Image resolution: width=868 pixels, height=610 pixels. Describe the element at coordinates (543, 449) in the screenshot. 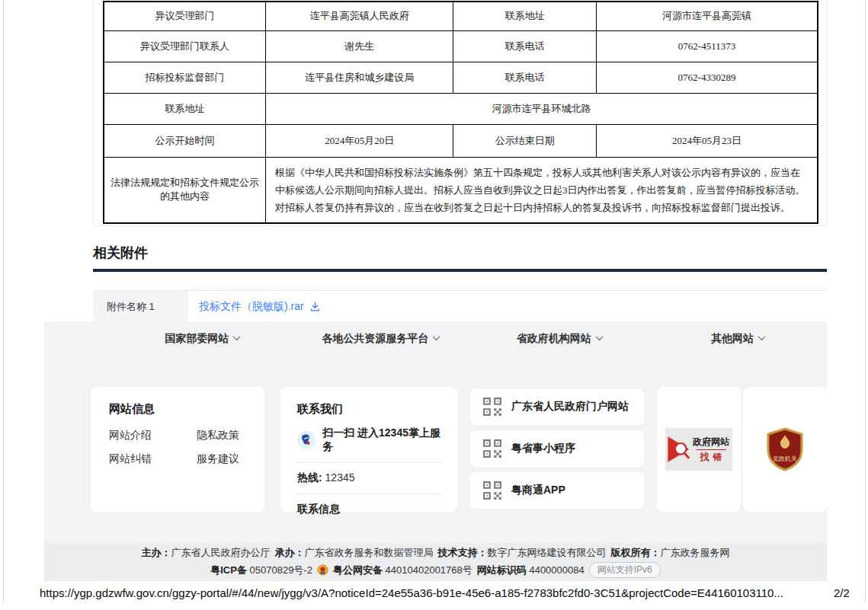

I see `qr-card-label: 粤省事小程序` at that location.